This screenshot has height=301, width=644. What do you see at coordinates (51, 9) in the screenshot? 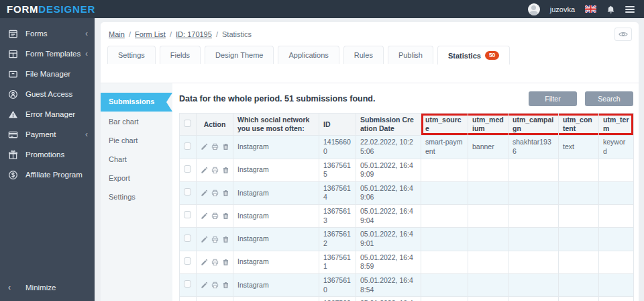
I see `app-logo: FORMDESIGNER` at bounding box center [51, 9].